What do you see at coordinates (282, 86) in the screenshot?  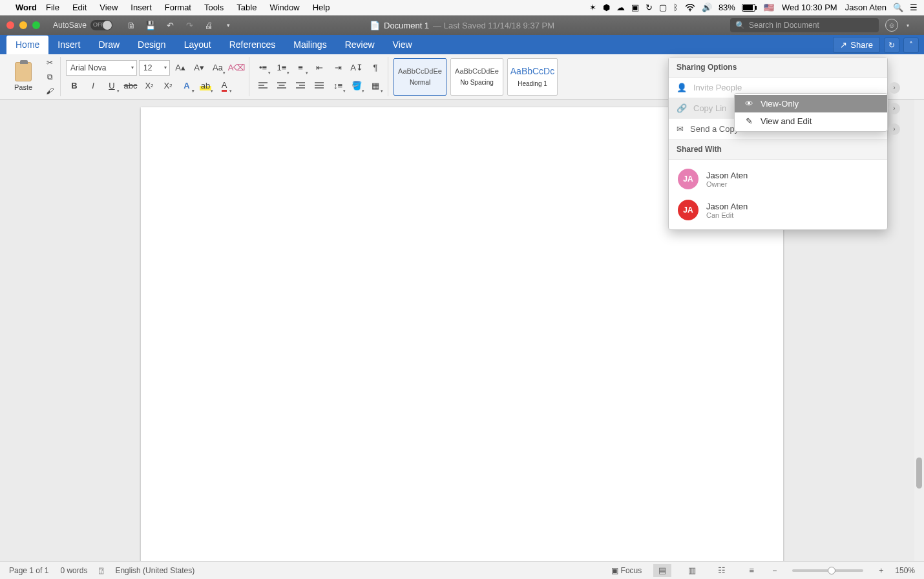 I see `align-center-icon` at bounding box center [282, 86].